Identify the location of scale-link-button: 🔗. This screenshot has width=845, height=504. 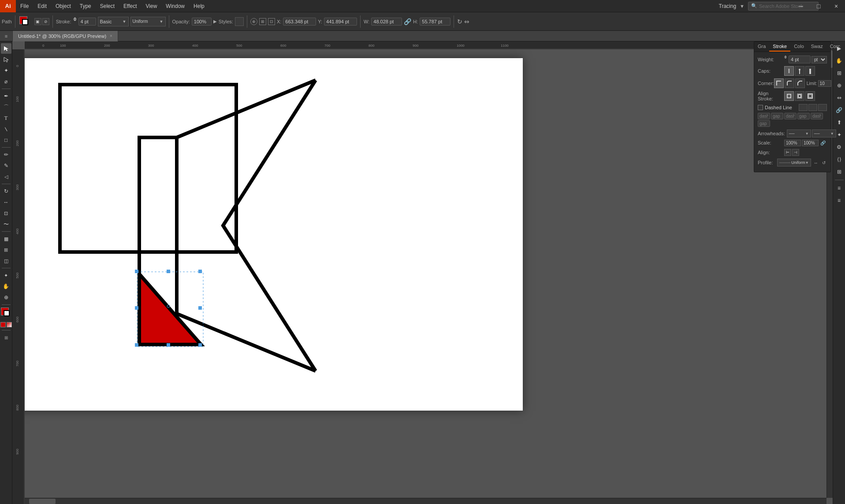
(823, 143).